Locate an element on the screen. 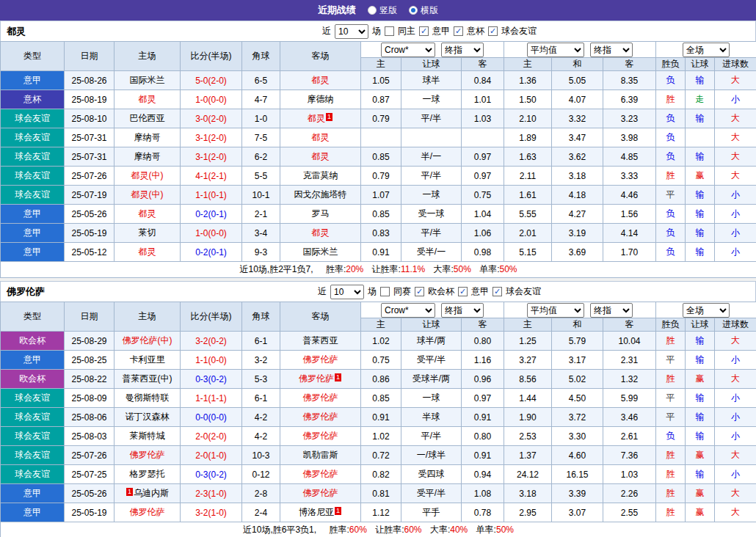 The image size is (756, 537). result-win-loss: 负 is located at coordinates (671, 81).